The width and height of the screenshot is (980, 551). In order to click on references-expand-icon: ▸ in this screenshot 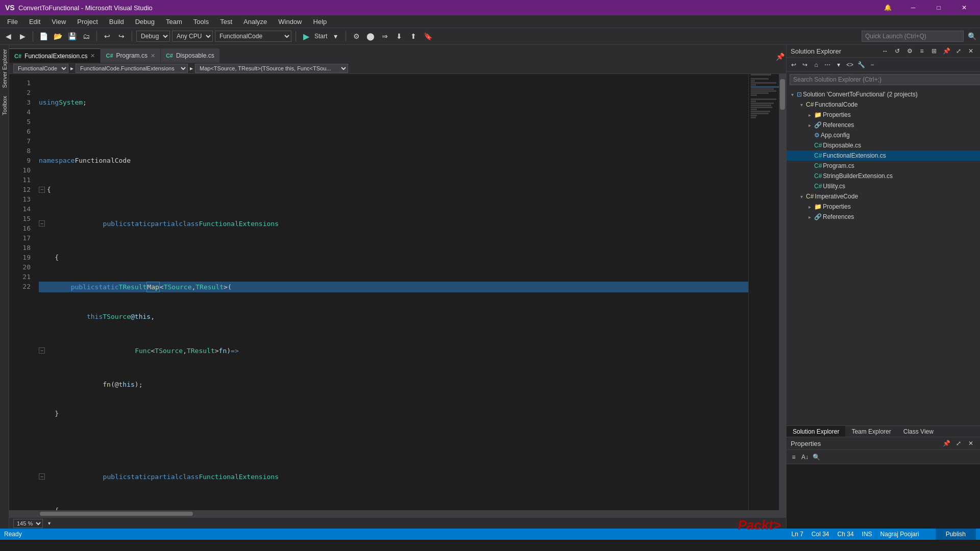, I will do `click(810, 125)`.